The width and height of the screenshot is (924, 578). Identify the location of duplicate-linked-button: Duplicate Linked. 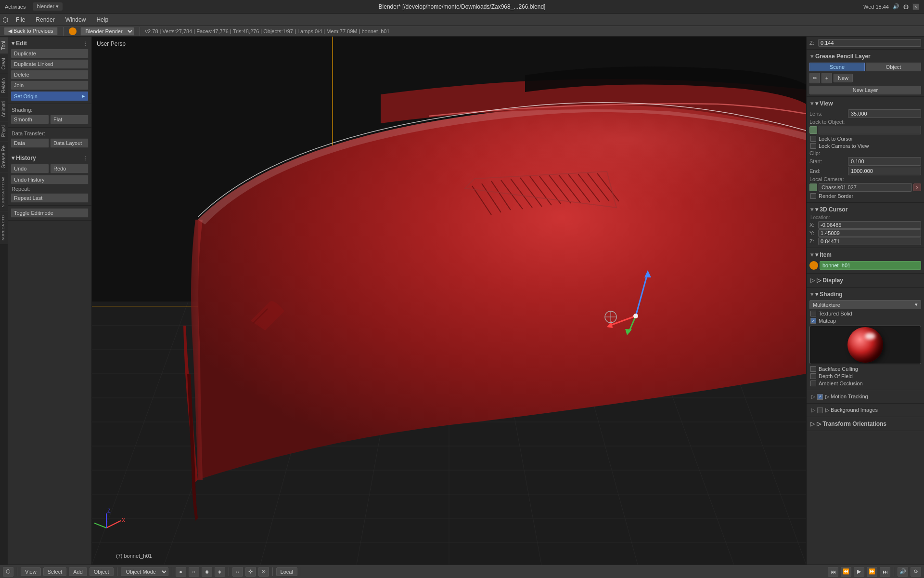
(50, 64).